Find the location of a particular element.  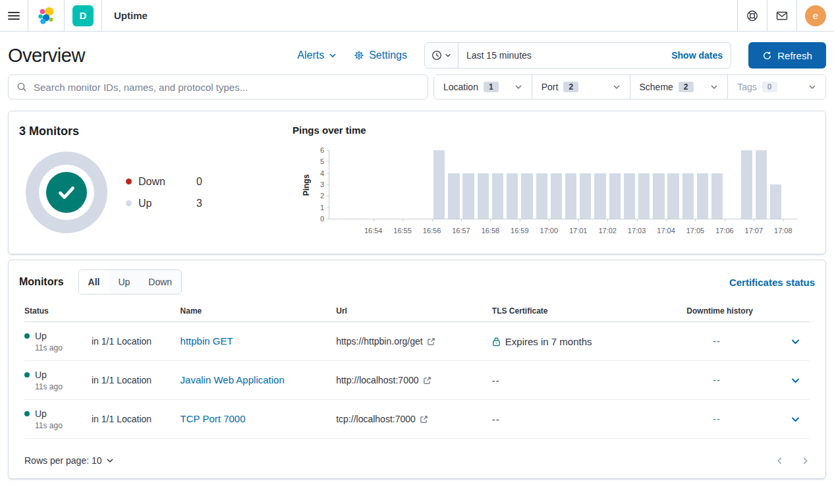

down-dot-icon is located at coordinates (129, 182).